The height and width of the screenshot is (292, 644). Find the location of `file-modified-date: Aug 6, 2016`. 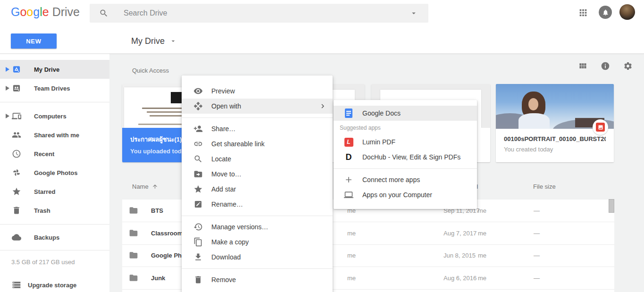

file-modified-date: Aug 6, 2016 is located at coordinates (460, 278).